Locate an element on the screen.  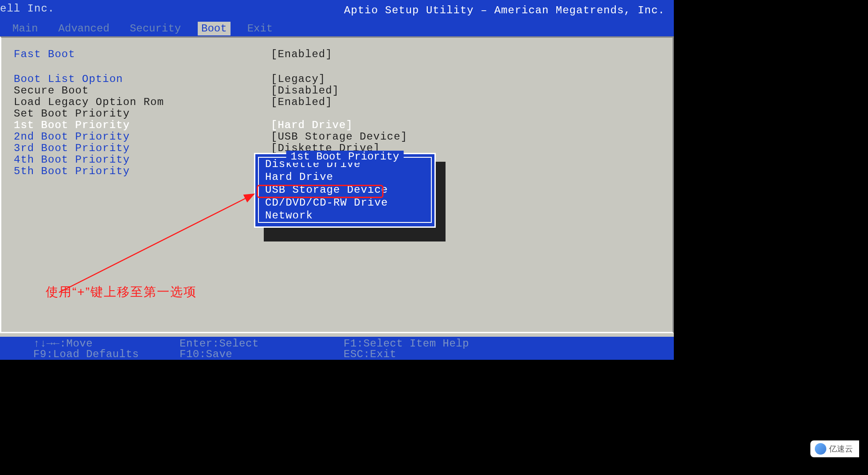
footer-row-2: F9:Load Defaults F10:Save ESC:Exit is located at coordinates (215, 354).